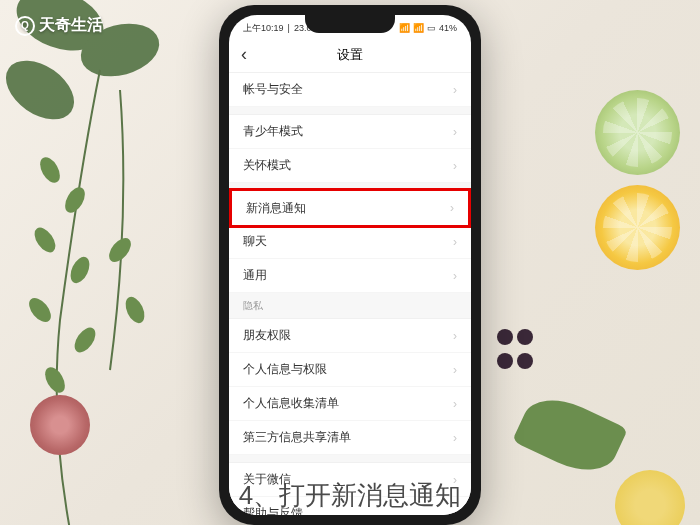 This screenshot has width=700, height=525. What do you see at coordinates (350, 55) in the screenshot?
I see `page-title: 设置` at bounding box center [350, 55].